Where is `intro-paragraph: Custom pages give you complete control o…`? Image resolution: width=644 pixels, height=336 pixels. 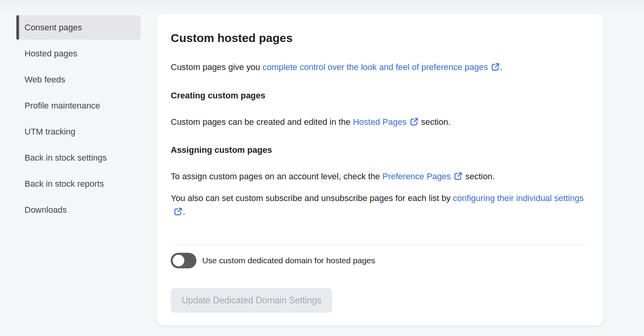 intro-paragraph: Custom pages give you complete control o… is located at coordinates (380, 67).